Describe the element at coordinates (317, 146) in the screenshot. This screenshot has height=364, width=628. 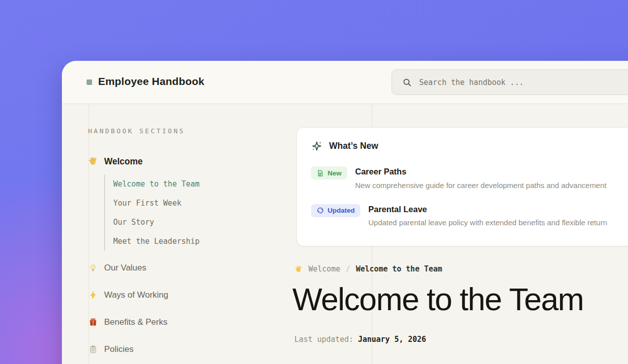
I see `sparkle-icon` at that location.